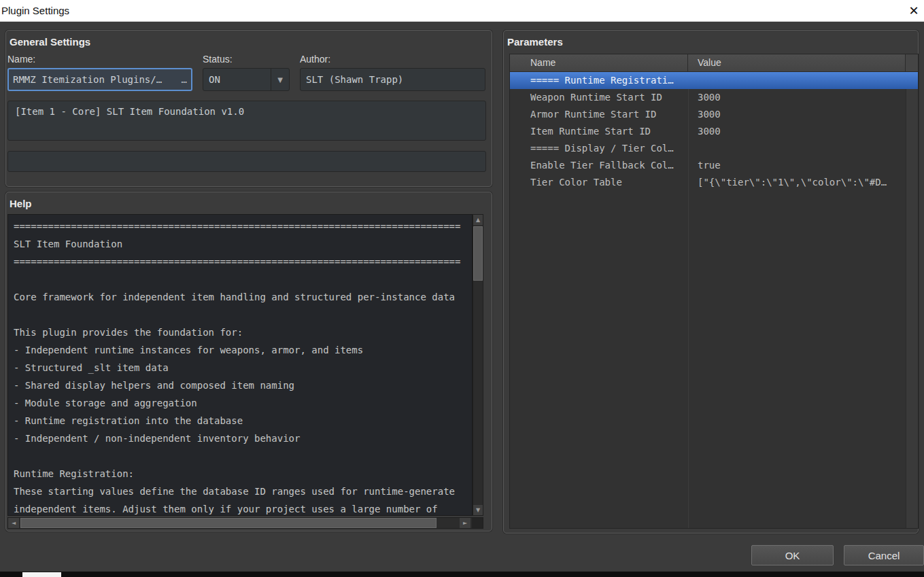 Image resolution: width=924 pixels, height=577 pixels. Describe the element at coordinates (714, 148) in the screenshot. I see `table-row: ===== Display / Tier Col…` at that location.